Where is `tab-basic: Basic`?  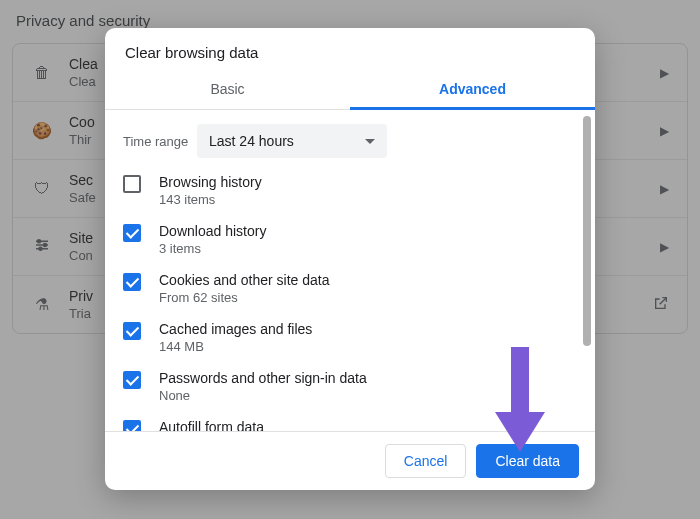
tab-basic: Basic is located at coordinates (228, 89).